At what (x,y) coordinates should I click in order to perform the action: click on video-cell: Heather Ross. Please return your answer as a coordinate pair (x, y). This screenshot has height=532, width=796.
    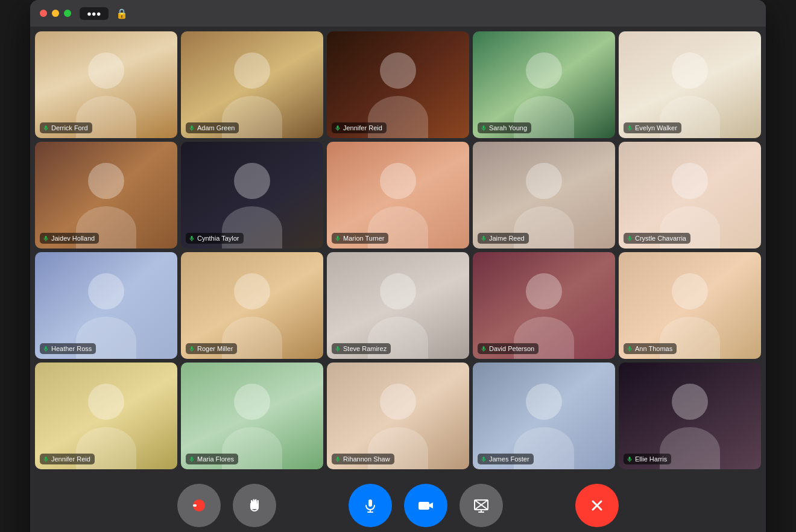
    Looking at the image, I should click on (106, 305).